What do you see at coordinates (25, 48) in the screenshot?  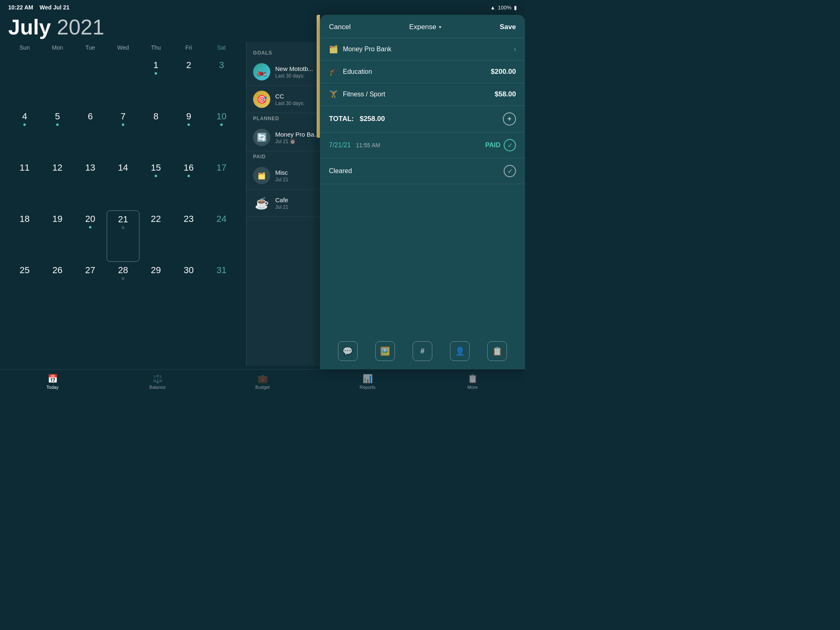 I see `day-sun: Sun` at bounding box center [25, 48].